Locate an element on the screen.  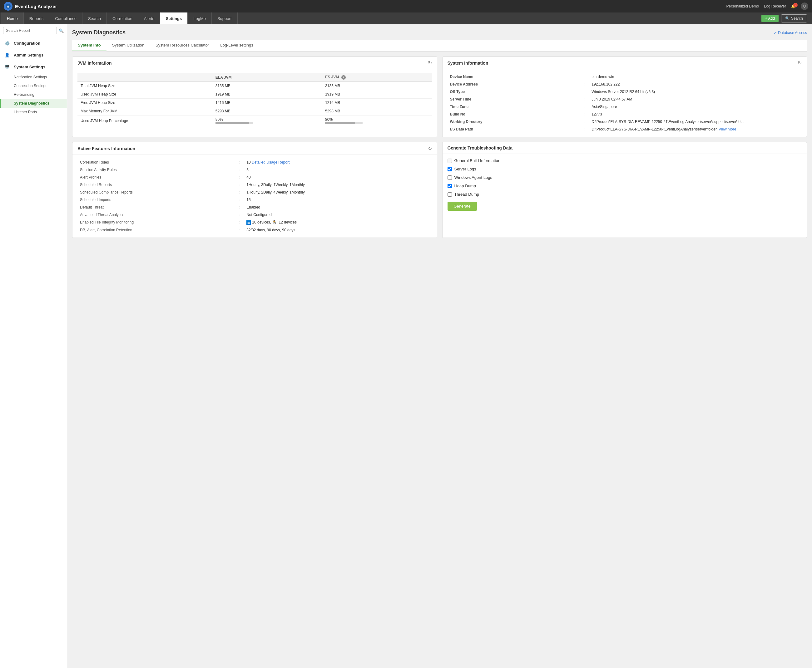
sysinfo-label: Time Zone is located at coordinates (515, 107).